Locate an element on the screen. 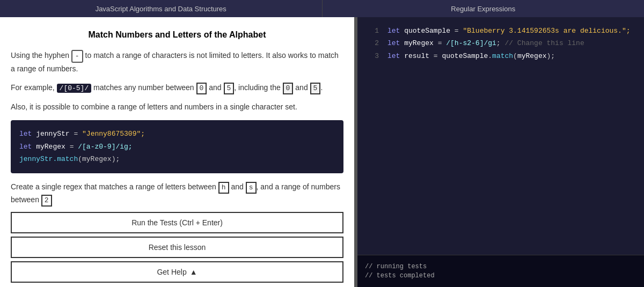  task-mid1: and is located at coordinates (237, 187).